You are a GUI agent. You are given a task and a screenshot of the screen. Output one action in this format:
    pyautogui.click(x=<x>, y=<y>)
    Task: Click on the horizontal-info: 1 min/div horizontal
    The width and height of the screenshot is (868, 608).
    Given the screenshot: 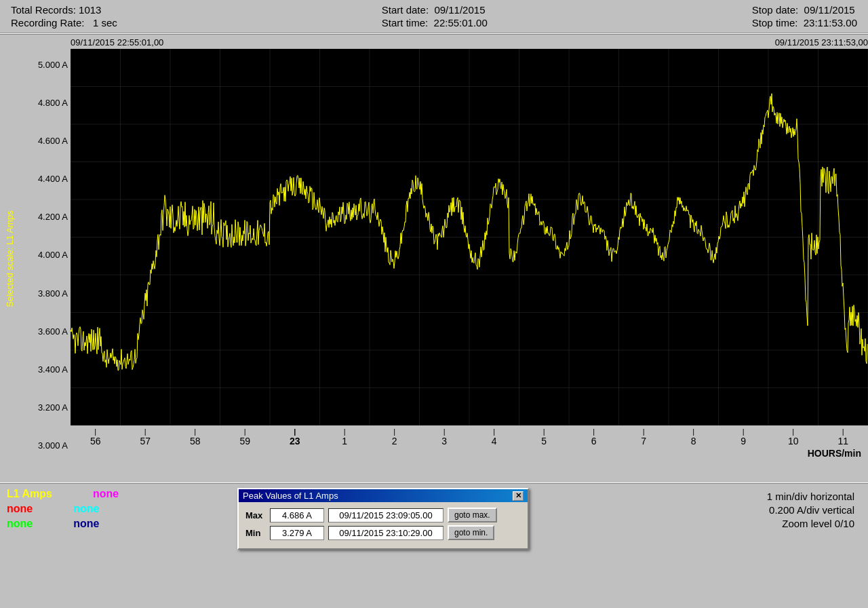 What is the action you would take?
    pyautogui.click(x=811, y=497)
    